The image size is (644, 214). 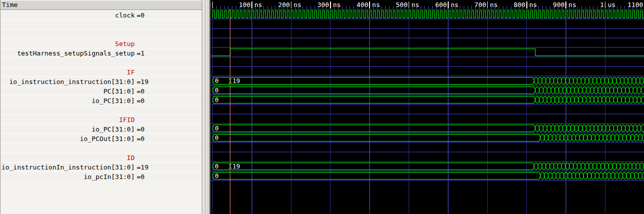 I want to click on ruler-time-label: 100, so click(x=244, y=5).